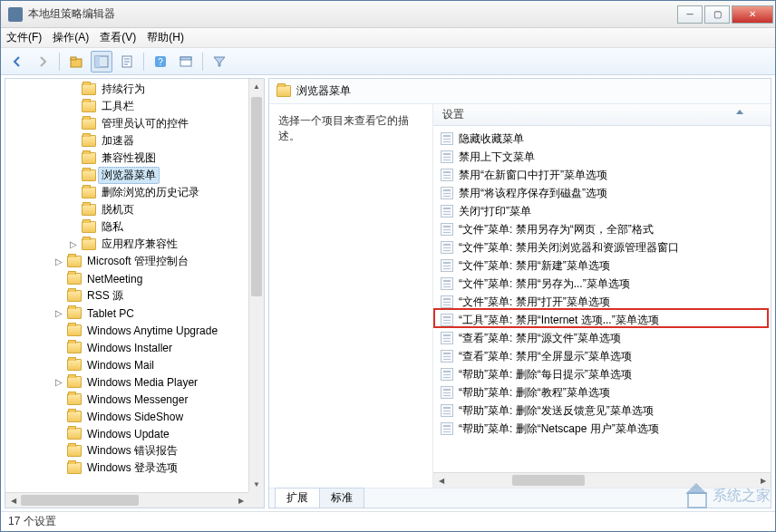  Describe the element at coordinates (569, 248) in the screenshot. I see `setting-label: “文件”菜单: 禁用关闭浏览器和资源管理器窗口` at that location.